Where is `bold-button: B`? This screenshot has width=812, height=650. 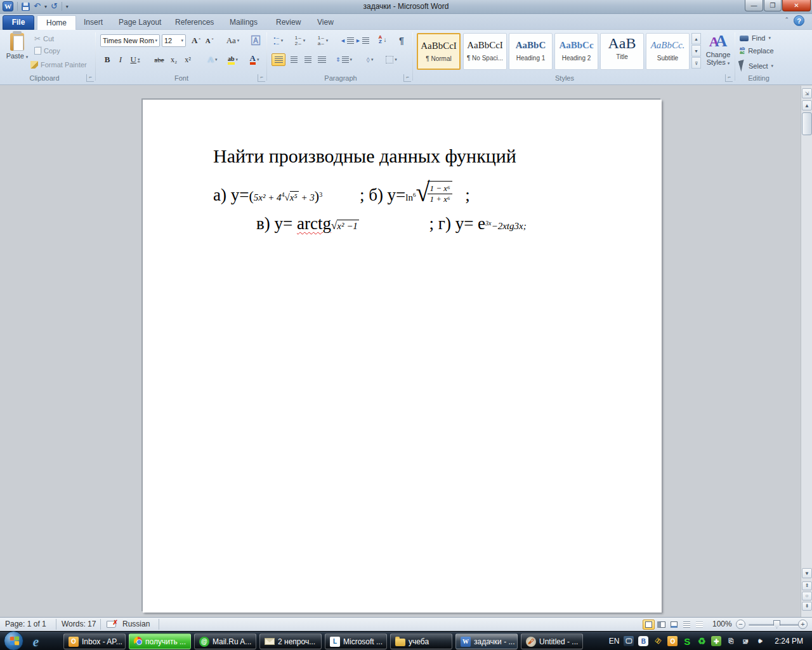 bold-button: B is located at coordinates (107, 60).